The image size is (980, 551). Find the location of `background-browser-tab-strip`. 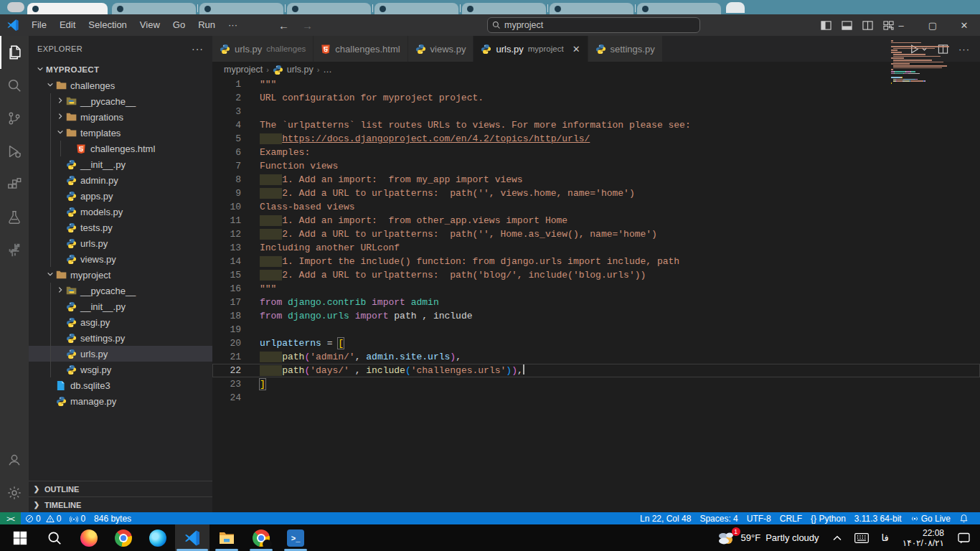

background-browser-tab-strip is located at coordinates (490, 7).